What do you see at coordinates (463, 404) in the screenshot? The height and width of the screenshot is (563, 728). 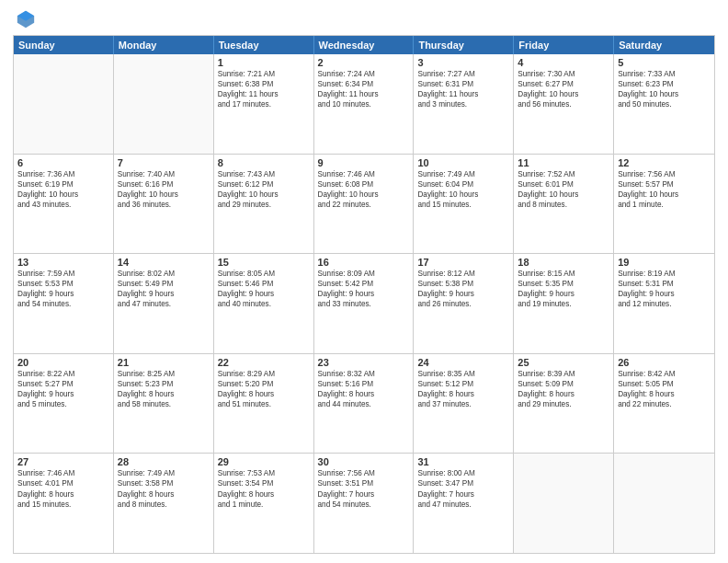 I see `calendar-cell: 24Sunrise: 8:35 AMSunset: 5:12 PMDayligh…` at bounding box center [463, 404].